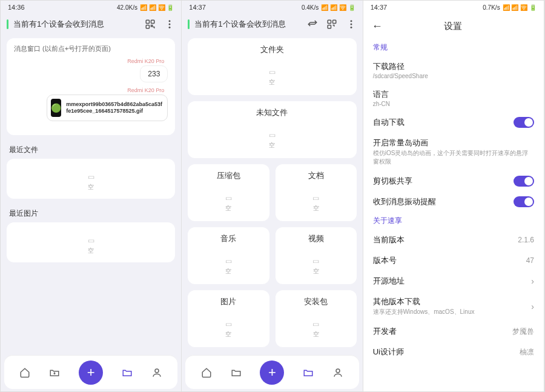 Image resolution: width=545 pixels, height=392 pixels. Describe the element at coordinates (454, 70) in the screenshot. I see `setting-download-path: 下载路径 /sdcard/SpeedShare` at that location.